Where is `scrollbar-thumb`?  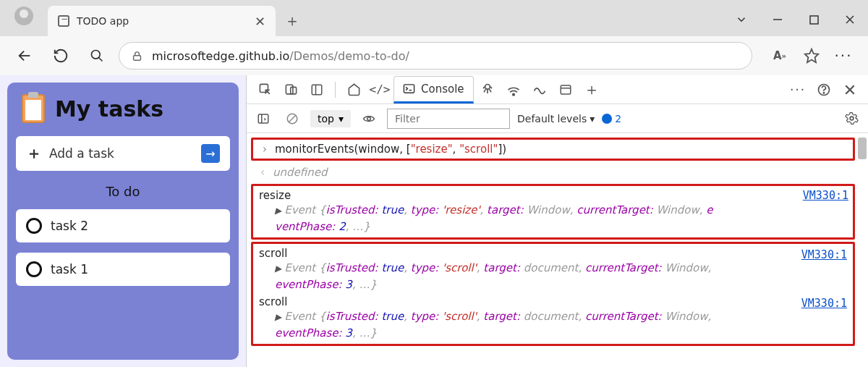
scrollbar-thumb is located at coordinates (862, 148).